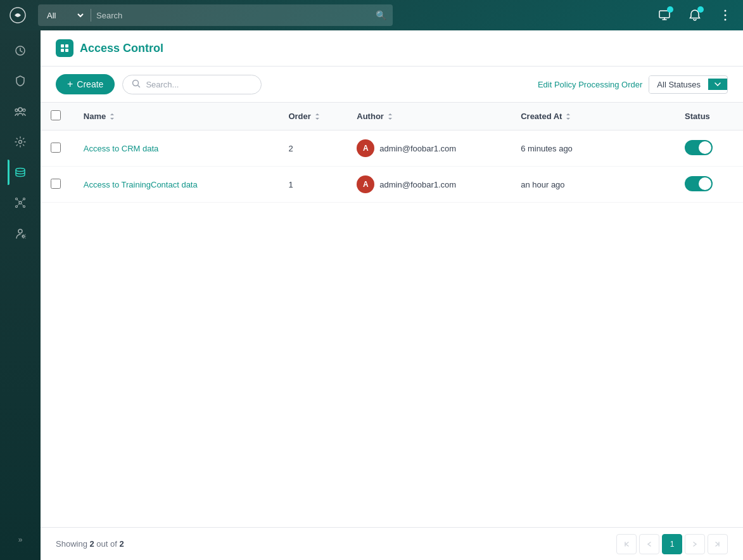  What do you see at coordinates (428, 185) in the screenshot?
I see `row-author-cell: A admin@foobar1.com` at bounding box center [428, 185].